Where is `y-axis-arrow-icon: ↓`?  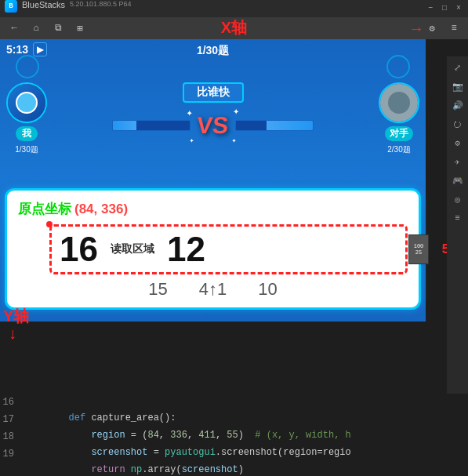
y-axis-arrow-icon: ↓ is located at coordinates (13, 334).